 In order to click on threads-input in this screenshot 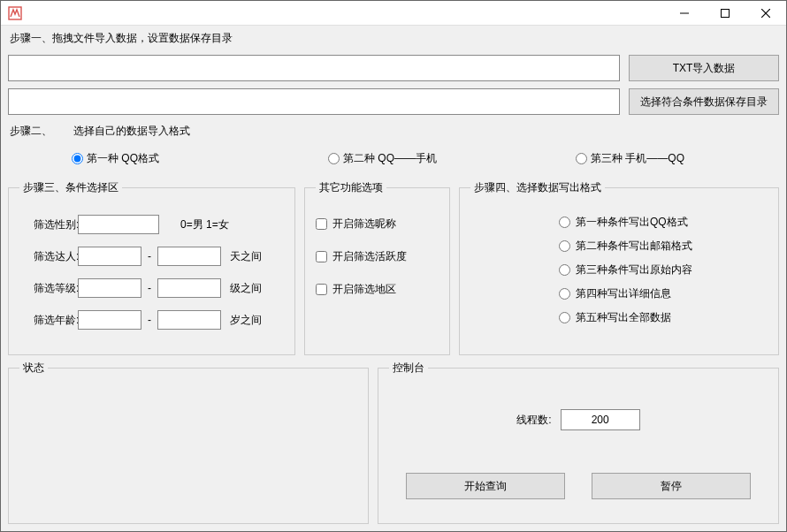, I will do `click(600, 420)`.